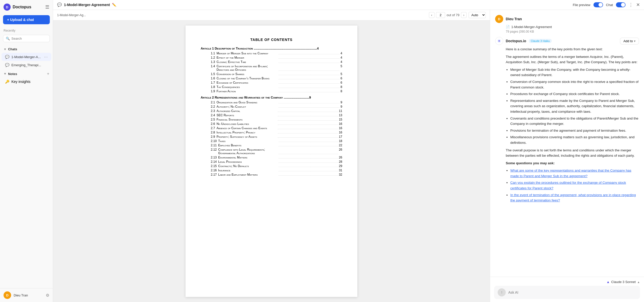 Image resolution: width=644 pixels, height=302 pixels. Describe the element at coordinates (271, 82) in the screenshot. I see `toc-item-1-7: 1.7Exchange of Certificates6` at that location.